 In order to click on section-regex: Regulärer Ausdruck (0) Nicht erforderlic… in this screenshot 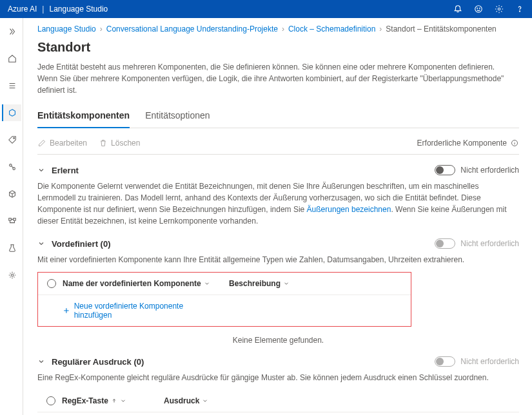, I will do `click(279, 384)`.